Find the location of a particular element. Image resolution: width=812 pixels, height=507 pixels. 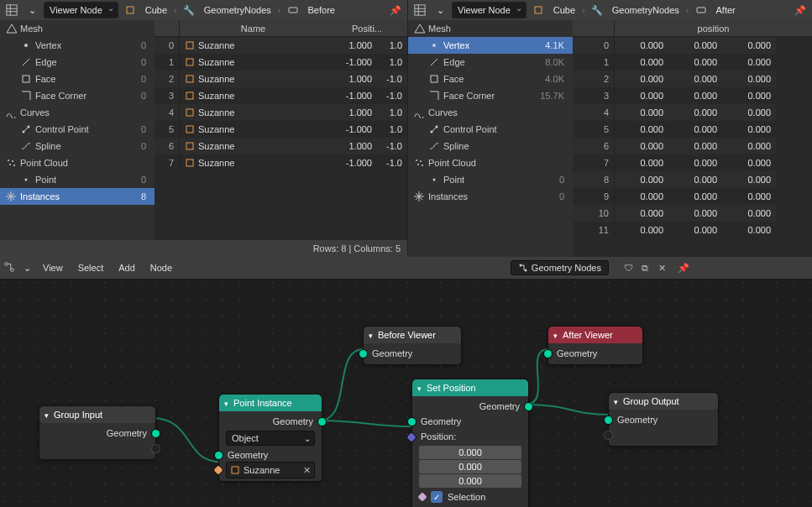

domain-tree-right: MeshVertex4.1KEdge8.0KFace4.0KFace Corne… is located at coordinates (490, 139).